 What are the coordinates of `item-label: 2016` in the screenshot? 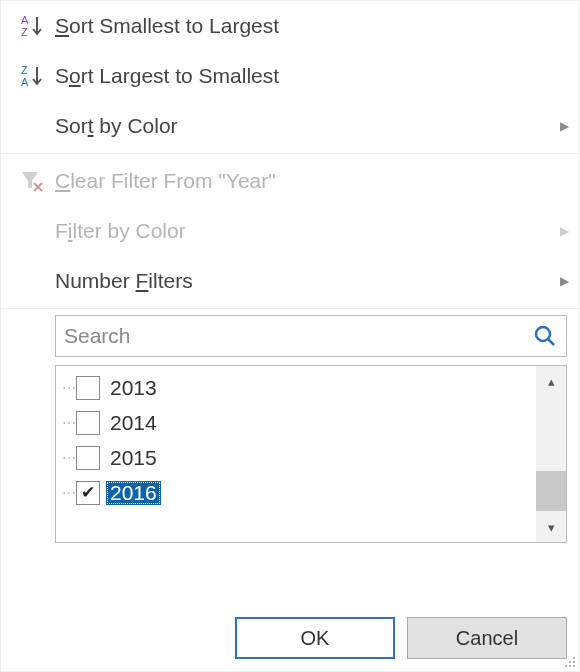 It's located at (134, 493).